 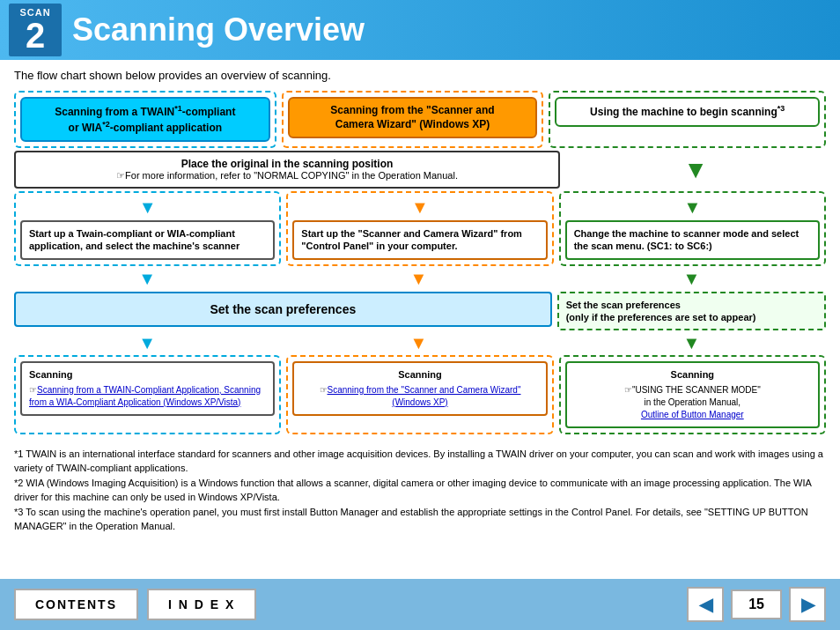 I want to click on button-manager-link: Outline of Button Manager, so click(x=692, y=414).